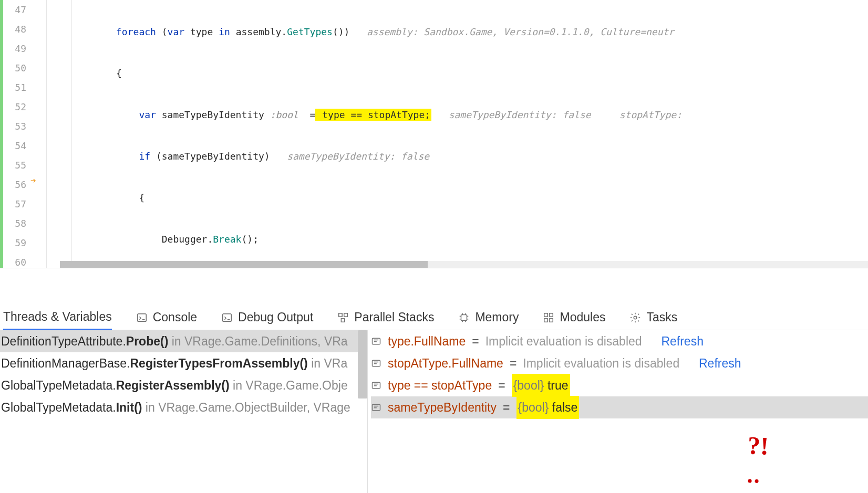  What do you see at coordinates (343, 318) in the screenshot?
I see `parallel-stacks-icon` at bounding box center [343, 318].